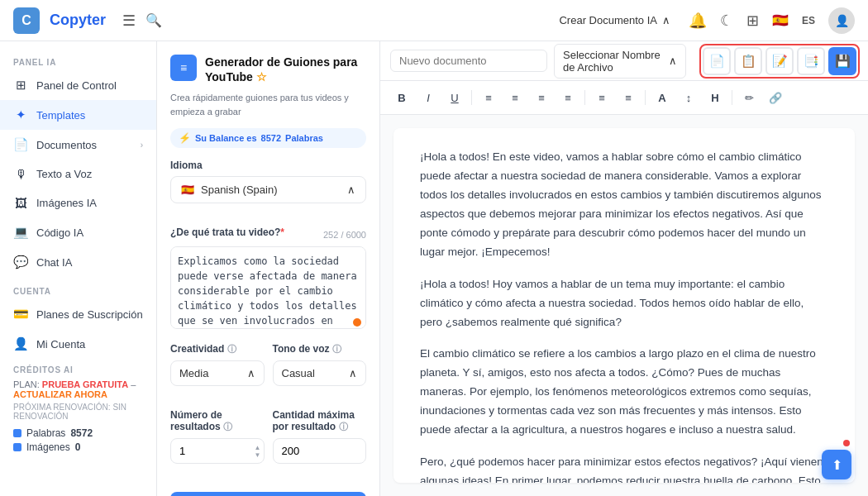 The width and height of the screenshot is (868, 496). Describe the element at coordinates (268, 104) in the screenshot. I see `template-desc: Crea rápidamente guiones para tus videos…` at that location.